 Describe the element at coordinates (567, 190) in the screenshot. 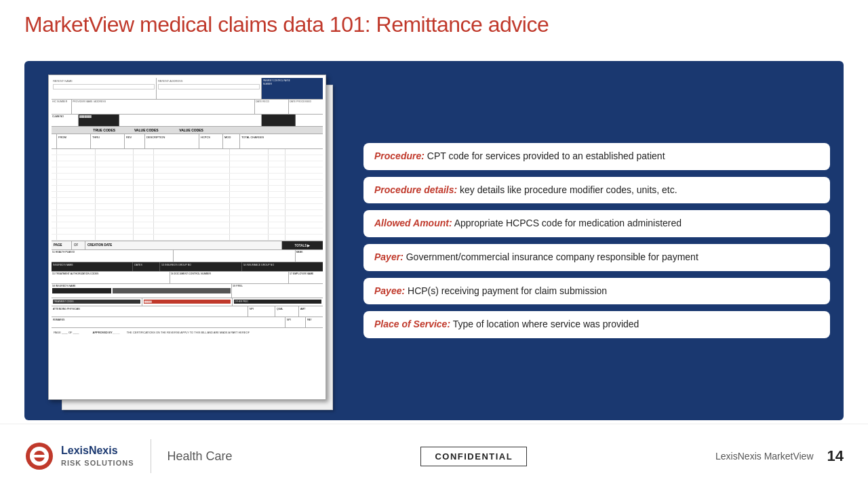

I see `desc-procedure-details: key details like procedure modifier code…` at that location.